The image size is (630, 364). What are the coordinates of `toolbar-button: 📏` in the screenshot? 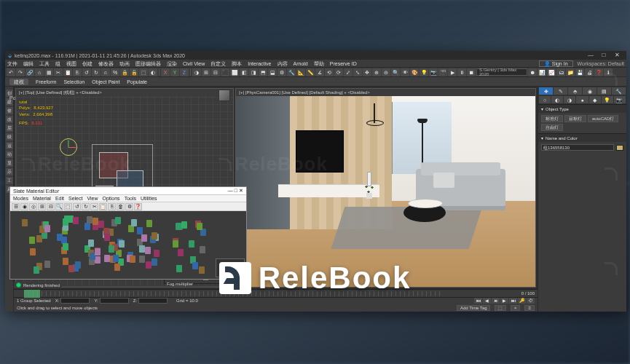 It's located at (310, 73).